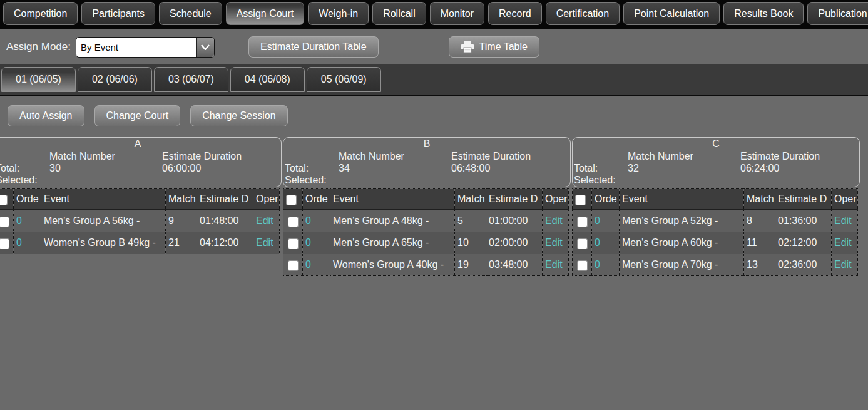 The width and height of the screenshot is (868, 410). I want to click on estimate-cell: 01:00:00, so click(514, 221).